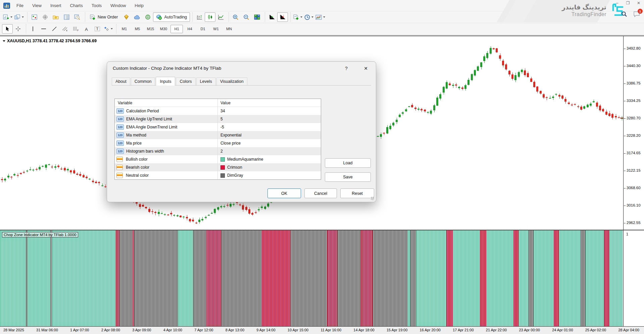 Image resolution: width=644 pixels, height=334 pixels. I want to click on tab-visualization: Visualization, so click(232, 81).